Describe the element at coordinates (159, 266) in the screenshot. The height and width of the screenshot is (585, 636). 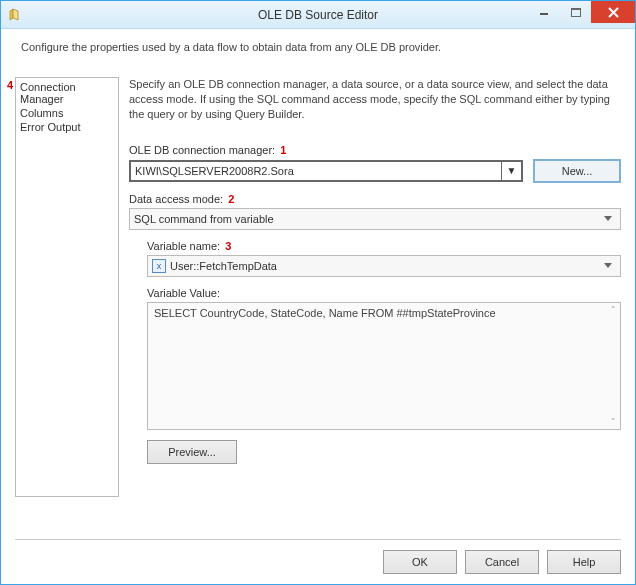
I see `variable-icon: x` at that location.